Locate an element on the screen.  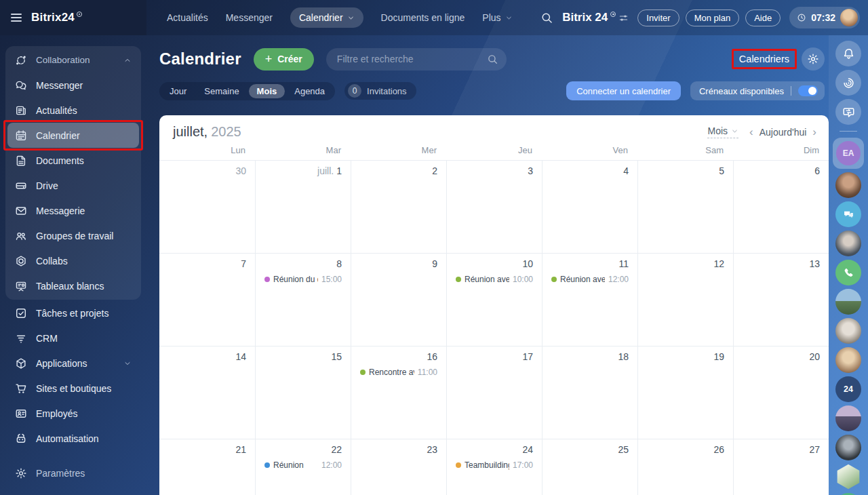
calendar-day-cell: 10Réunion avec l...10:00 is located at coordinates (494, 300).